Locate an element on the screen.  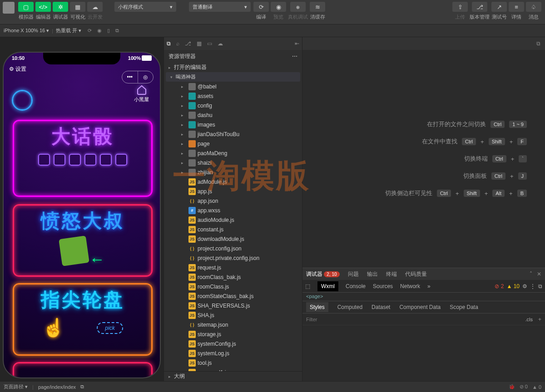
home-shortcut: 小黑屋 is located at coordinates (142, 93).